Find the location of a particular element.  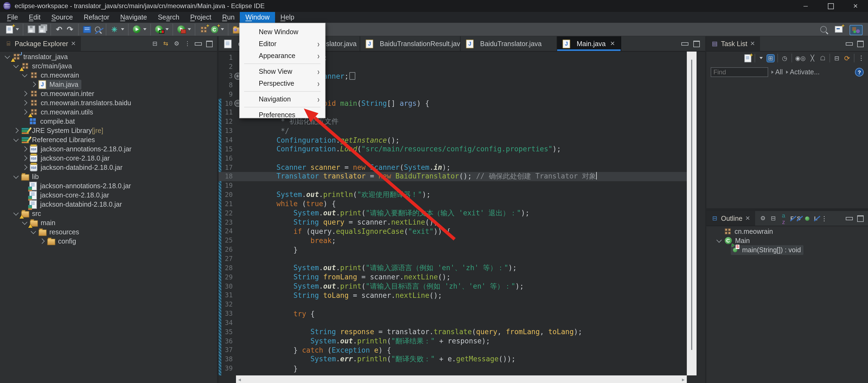

tree-item-compile-bat: compile.bat is located at coordinates (108, 121).